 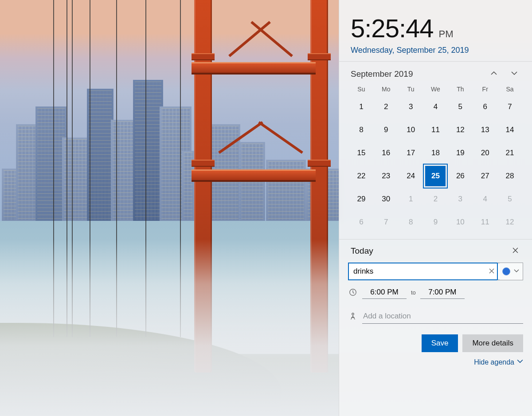 I want to click on calendar-day: 26, so click(x=460, y=176).